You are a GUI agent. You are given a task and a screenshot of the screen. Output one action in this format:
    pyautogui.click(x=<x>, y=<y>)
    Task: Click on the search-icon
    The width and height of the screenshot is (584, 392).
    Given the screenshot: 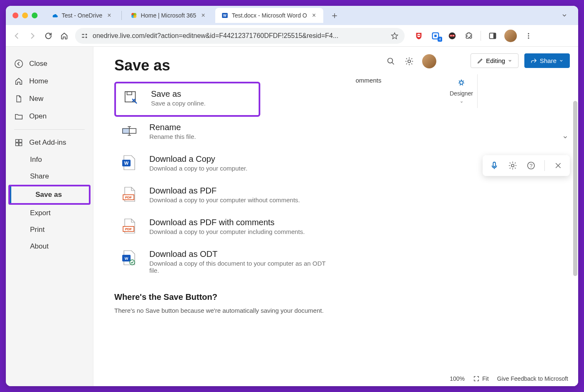 What is the action you would take?
    pyautogui.click(x=391, y=61)
    